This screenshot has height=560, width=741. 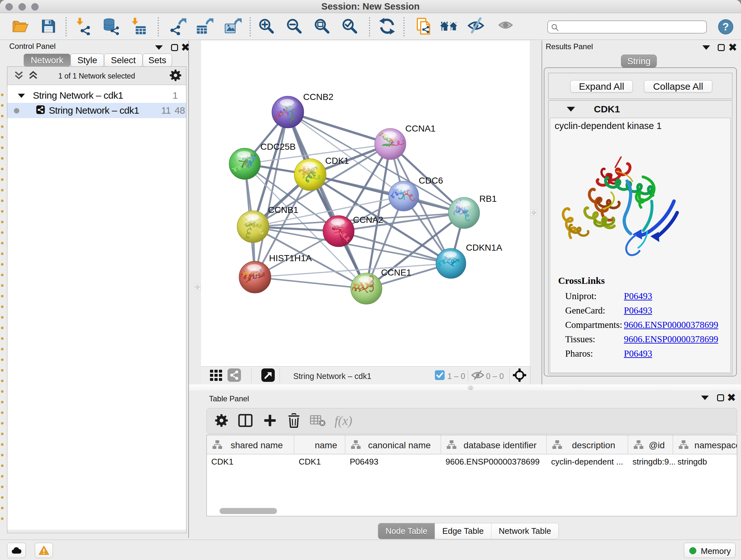 I want to click on bottom-splitter, so click(x=465, y=387).